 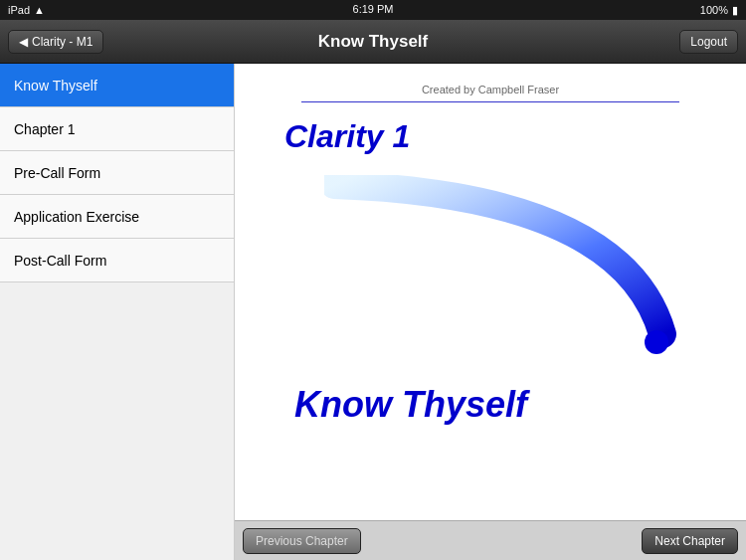 I want to click on sidebar-item-pre-call-form: Pre-Call Form, so click(x=117, y=173).